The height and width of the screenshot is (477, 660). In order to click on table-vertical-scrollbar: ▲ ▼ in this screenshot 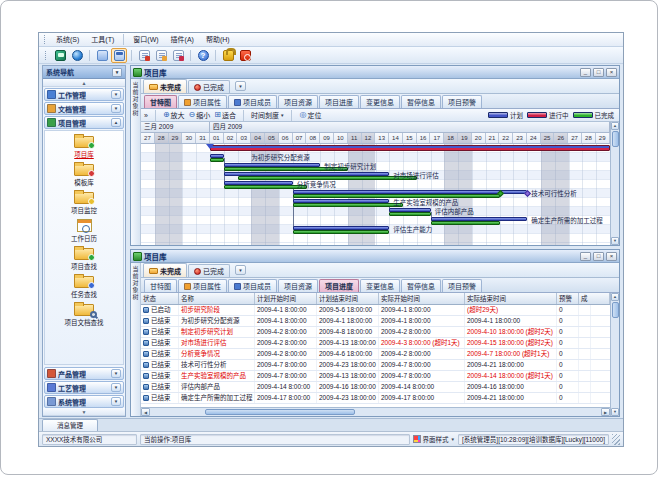, I will do `click(614, 354)`.